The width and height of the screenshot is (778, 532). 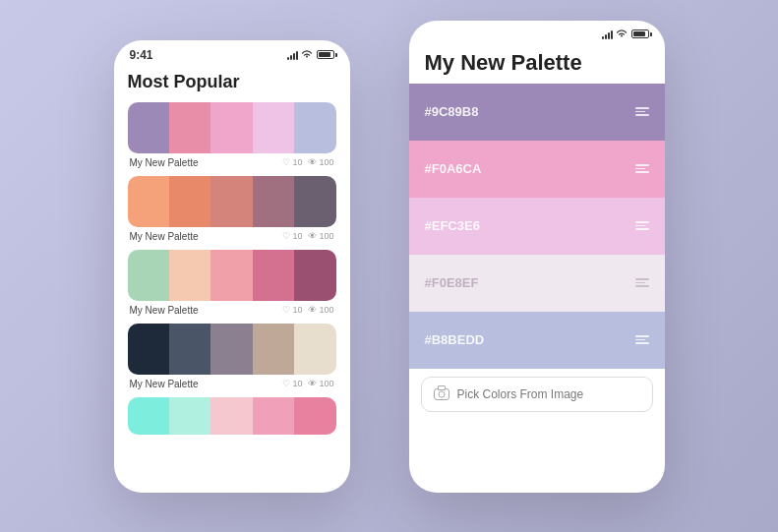 What do you see at coordinates (537, 169) in the screenshot?
I see `color-row-2: #F0A6CA` at bounding box center [537, 169].